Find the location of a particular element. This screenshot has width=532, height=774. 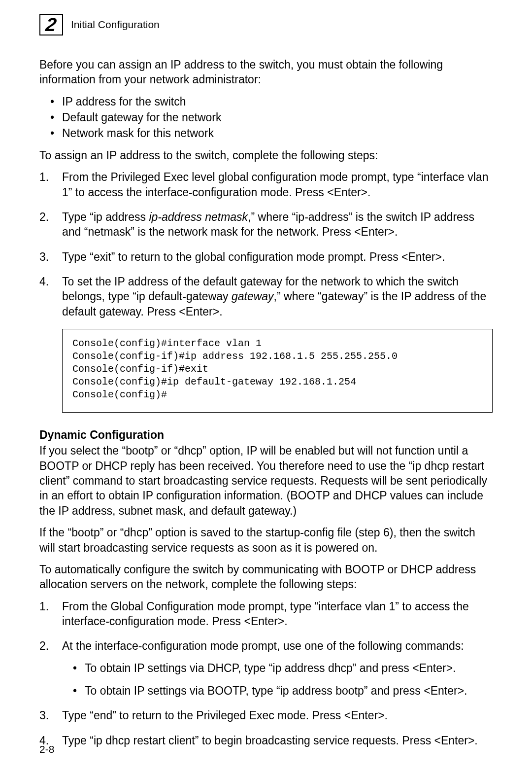

list-item: From the Privileged Exec level global co… is located at coordinates (266, 184).